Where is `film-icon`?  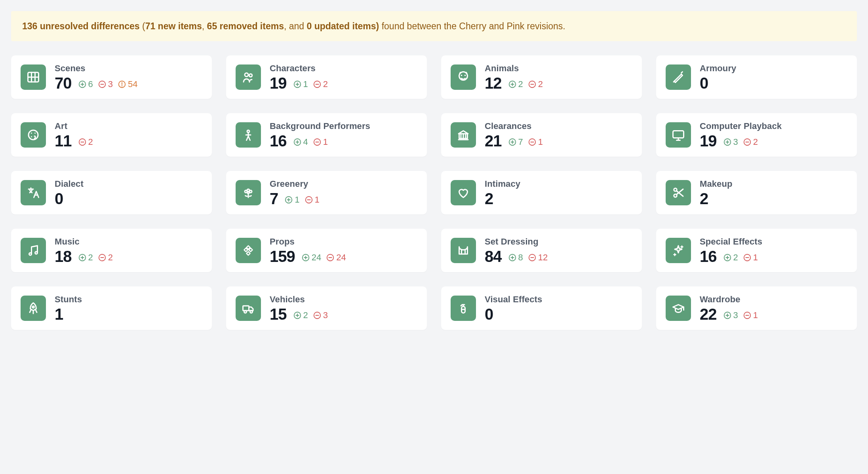
film-icon is located at coordinates (33, 77).